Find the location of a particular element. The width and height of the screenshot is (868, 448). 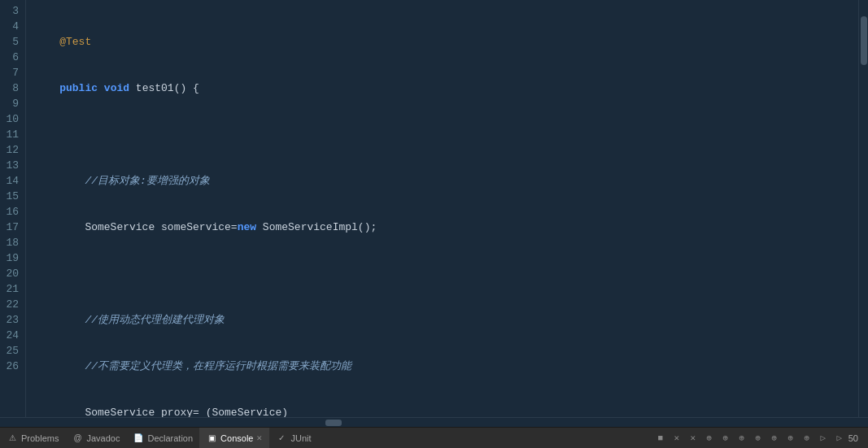

clear-button: ✕ is located at coordinates (693, 438).